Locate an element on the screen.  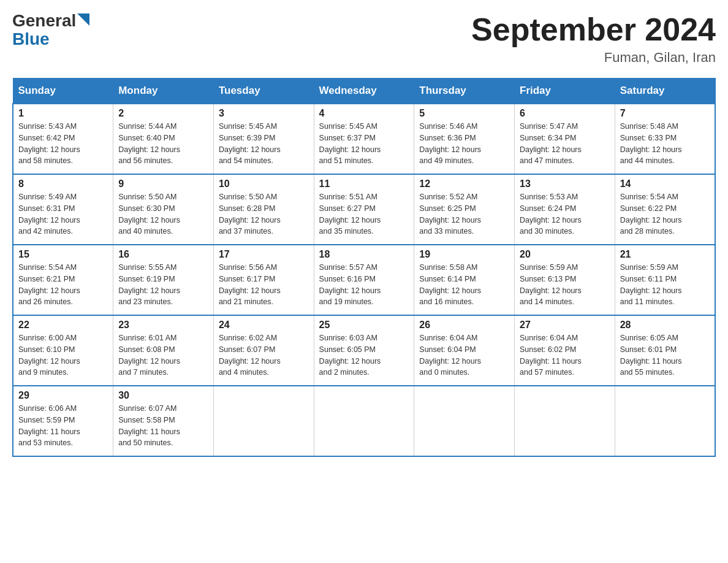
week-row-1: 1Sunrise: 5:43 AMSunset: 6:42 PMDaylight… is located at coordinates (364, 139).